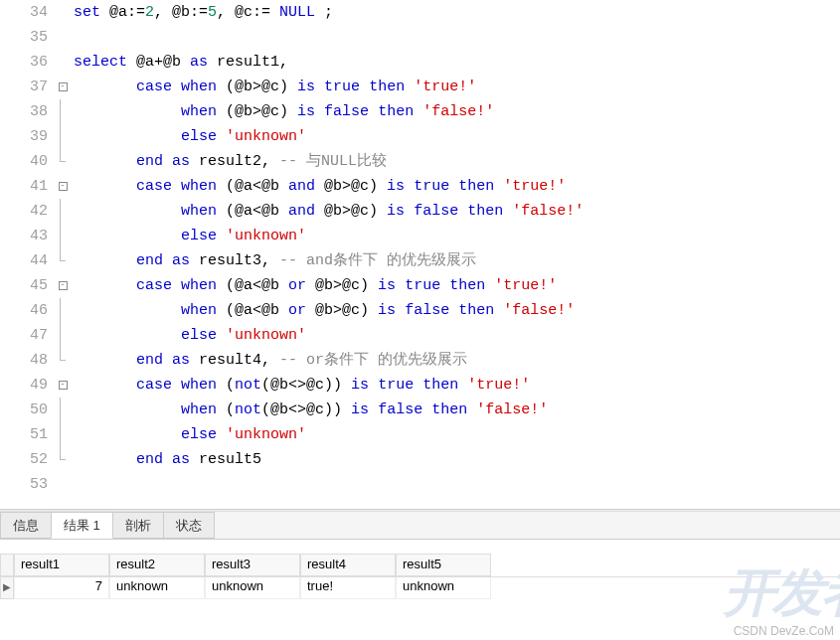  Describe the element at coordinates (420, 576) in the screenshot. I see `results-grid: result1 result2 result3 result4 result5 …` at that location.